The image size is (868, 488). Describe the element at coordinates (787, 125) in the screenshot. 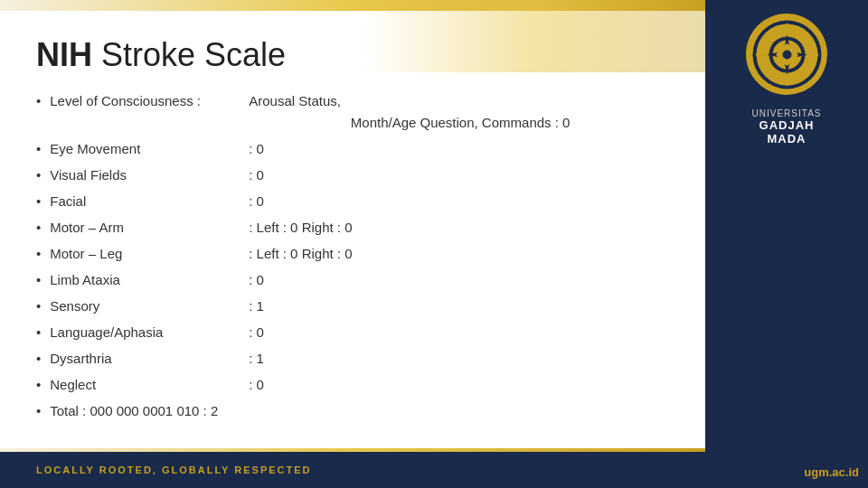

I see `ugm-gadjah-label: GADJAH` at that location.